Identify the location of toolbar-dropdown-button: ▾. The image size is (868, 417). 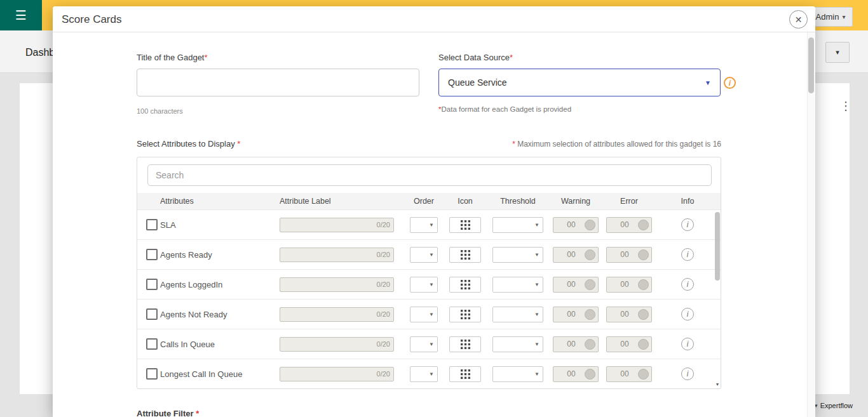
(837, 52).